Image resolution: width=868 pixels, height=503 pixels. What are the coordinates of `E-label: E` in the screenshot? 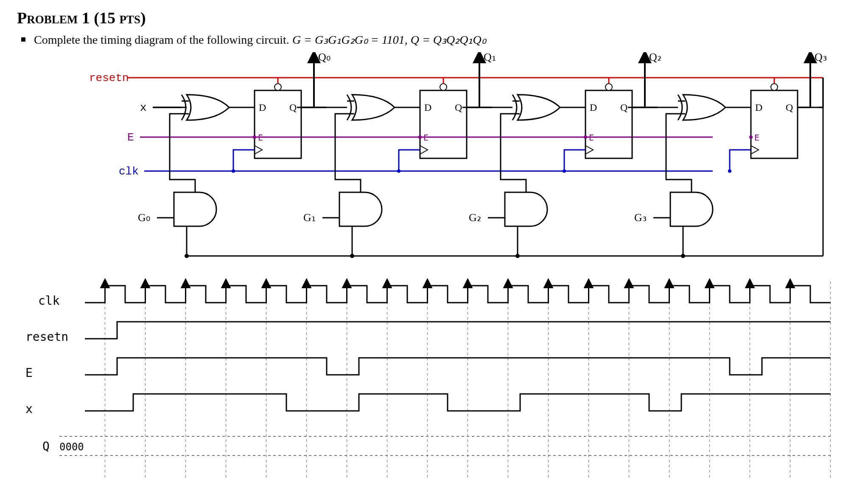 It's located at (131, 138).